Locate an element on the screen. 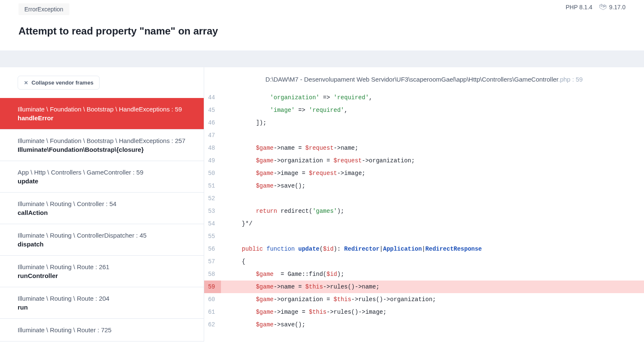 Image resolution: width=644 pixels, height=360 pixels. code-line: 49 $game->organization = $request->organ… is located at coordinates (424, 161).